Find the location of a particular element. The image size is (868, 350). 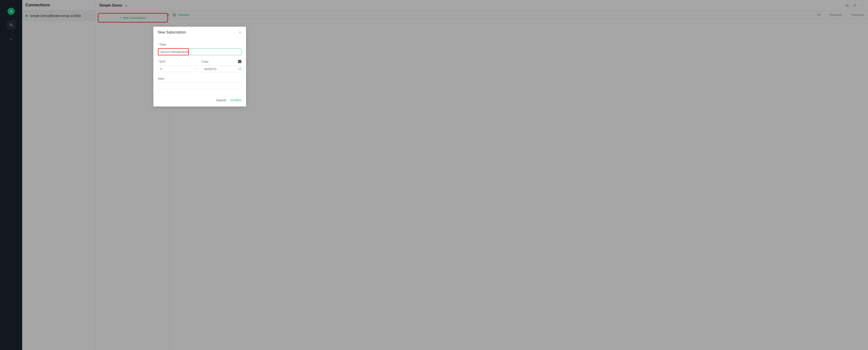

chevron-down-icon is located at coordinates (194, 69).